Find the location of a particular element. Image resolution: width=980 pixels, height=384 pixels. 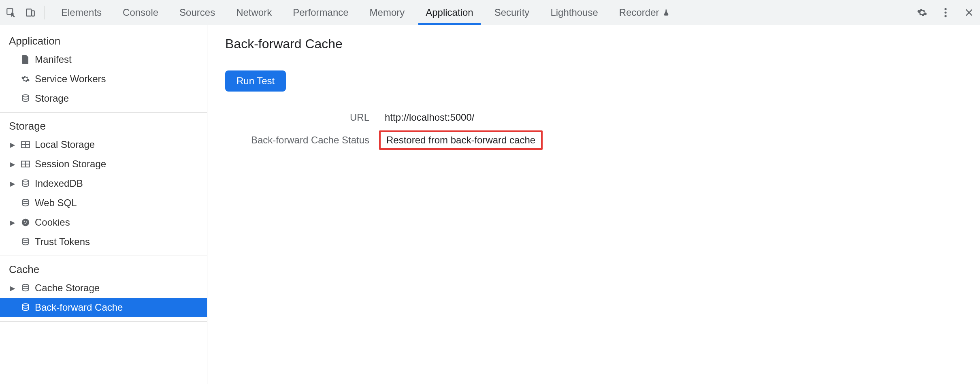

sidebar-item-service-workers: Service Workers is located at coordinates (104, 79).